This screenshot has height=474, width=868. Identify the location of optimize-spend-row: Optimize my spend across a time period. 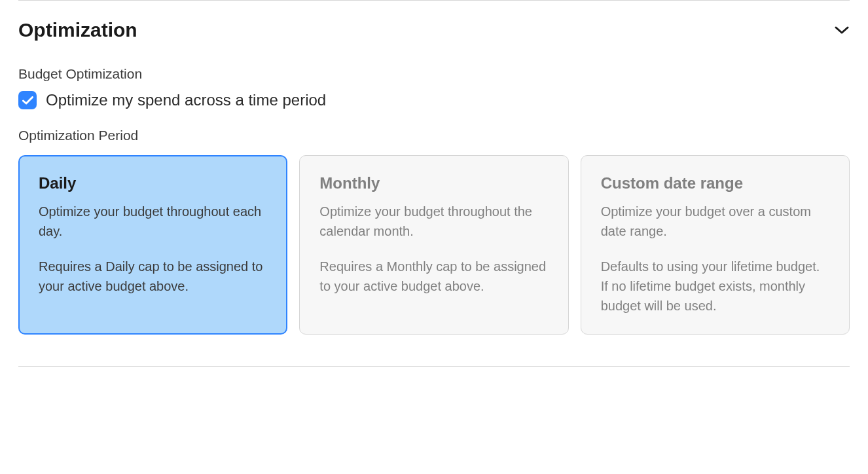
(434, 100).